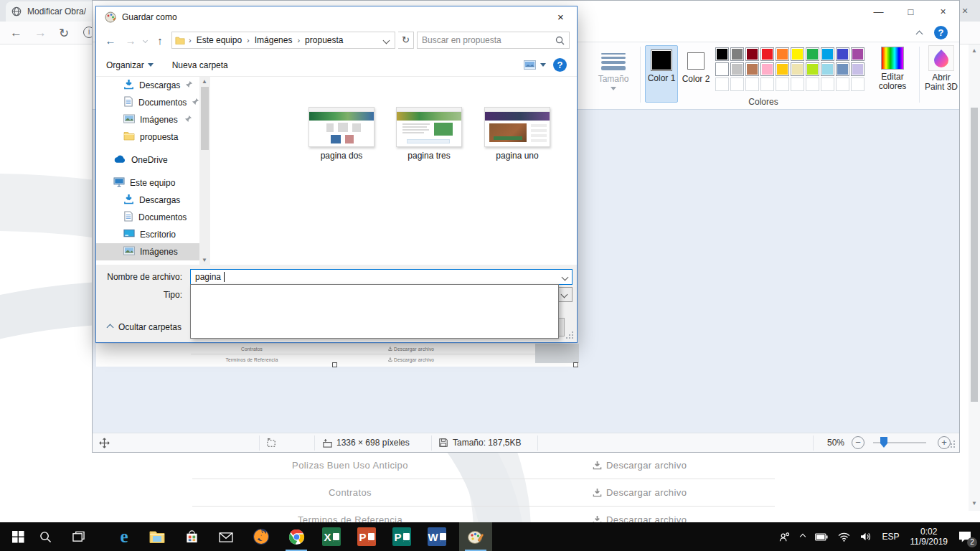 The height and width of the screenshot is (551, 980). I want to click on breadcrumb-propuesta: propuesta, so click(324, 40).